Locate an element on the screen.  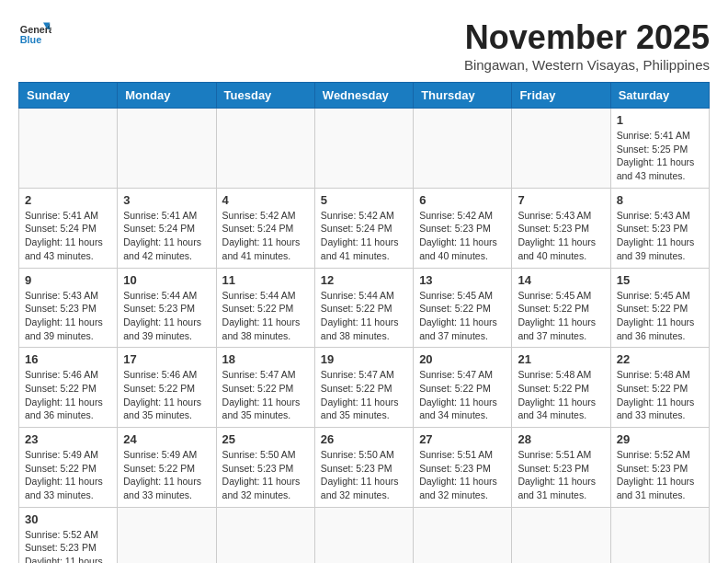
calendar-cell: 5 Sunrise: 5:42 AM Sunset: 5:24 PM Dayli… is located at coordinates (364, 228).